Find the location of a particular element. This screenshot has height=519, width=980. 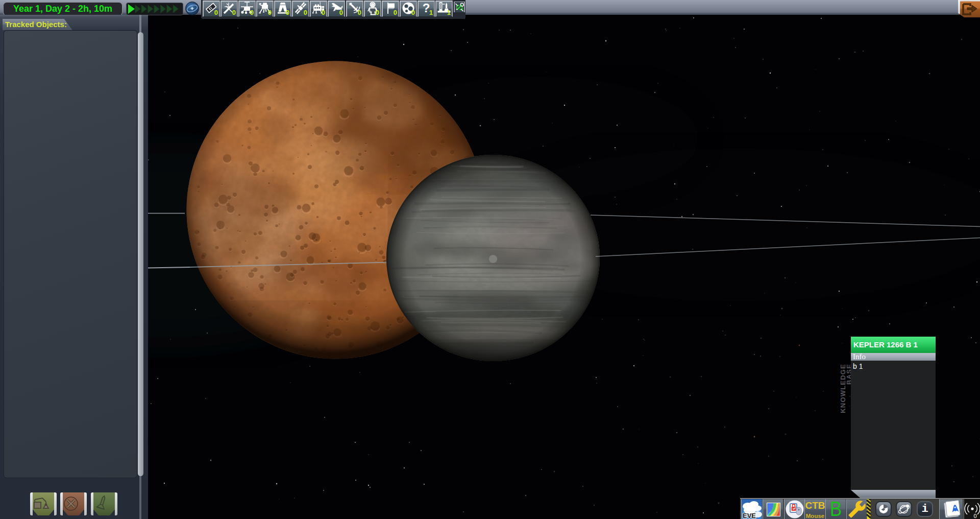

svg-text: EVE is located at coordinates (749, 515).